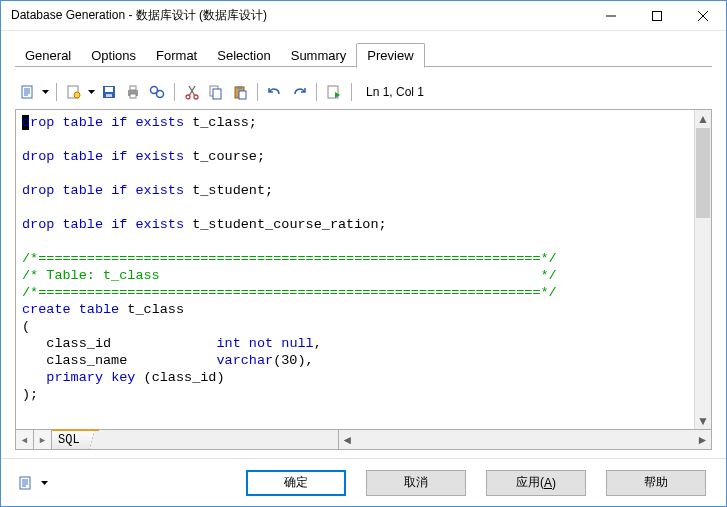 The width and height of the screenshot is (727, 507). What do you see at coordinates (656, 483) in the screenshot?
I see `help-button: 帮助` at bounding box center [656, 483].